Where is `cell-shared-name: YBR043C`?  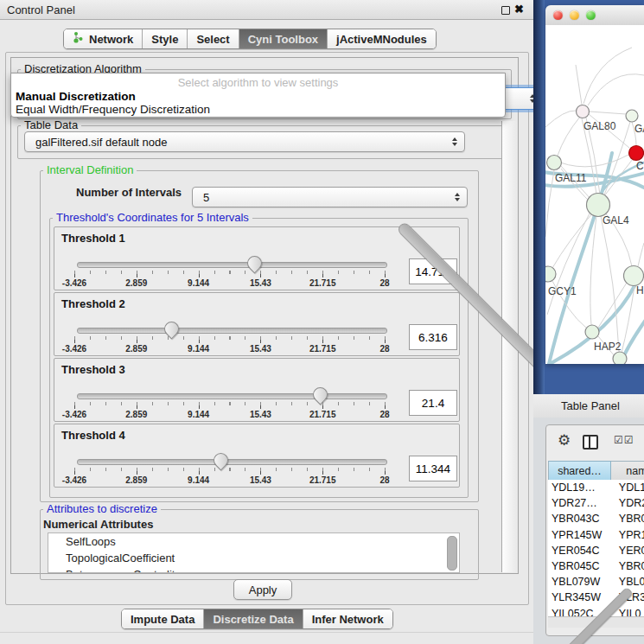 cell-shared-name: YBR043C is located at coordinates (579, 519).